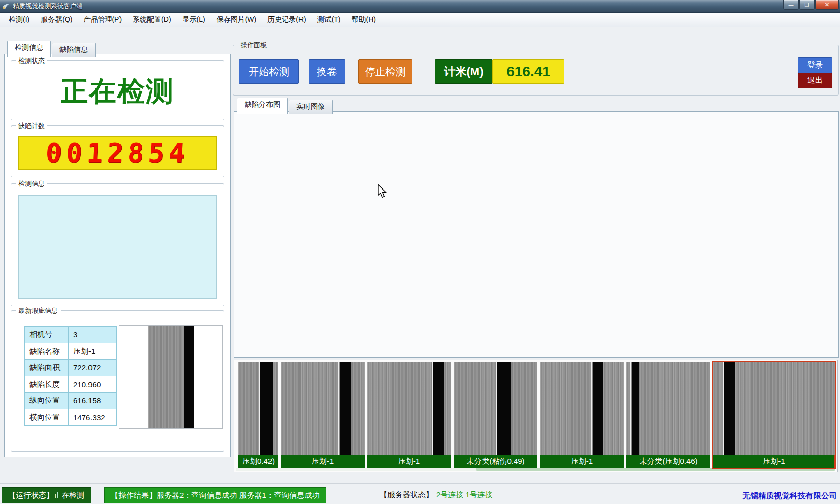 The image size is (840, 504). I want to click on defect-count-group: 缺陷计数 0012854, so click(117, 151).